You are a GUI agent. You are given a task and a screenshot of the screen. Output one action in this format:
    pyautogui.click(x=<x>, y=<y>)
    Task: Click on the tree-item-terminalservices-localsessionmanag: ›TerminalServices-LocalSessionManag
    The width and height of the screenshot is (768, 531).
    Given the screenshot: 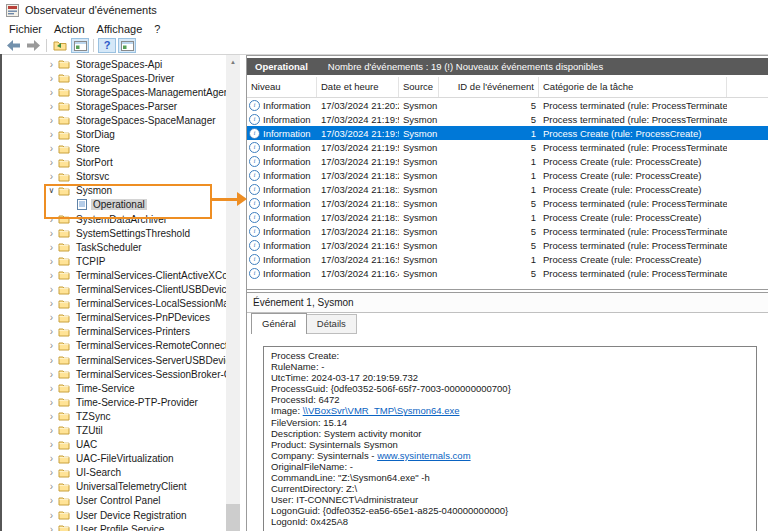 What is the action you would take?
    pyautogui.click(x=114, y=304)
    